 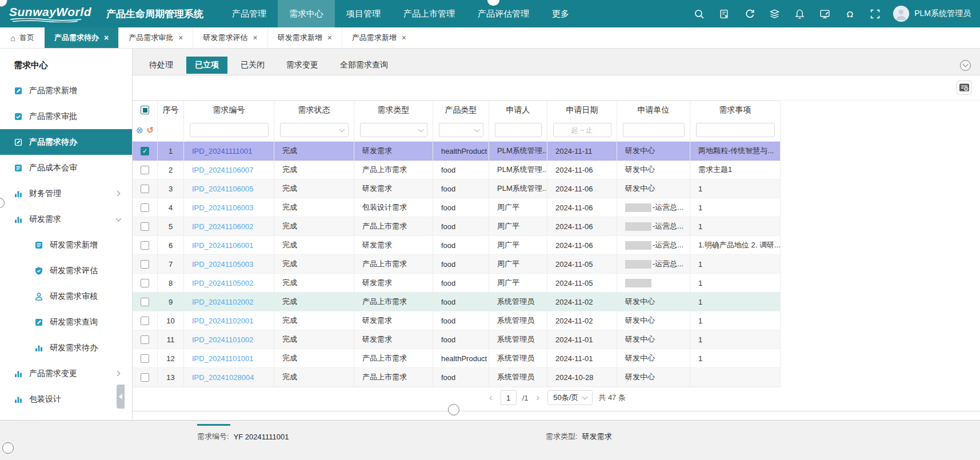 What do you see at coordinates (457, 170) in the screenshot?
I see `table-row: 2IPD_20241106007完成产品上市需求foodPLM系统管理...20…` at bounding box center [457, 170].